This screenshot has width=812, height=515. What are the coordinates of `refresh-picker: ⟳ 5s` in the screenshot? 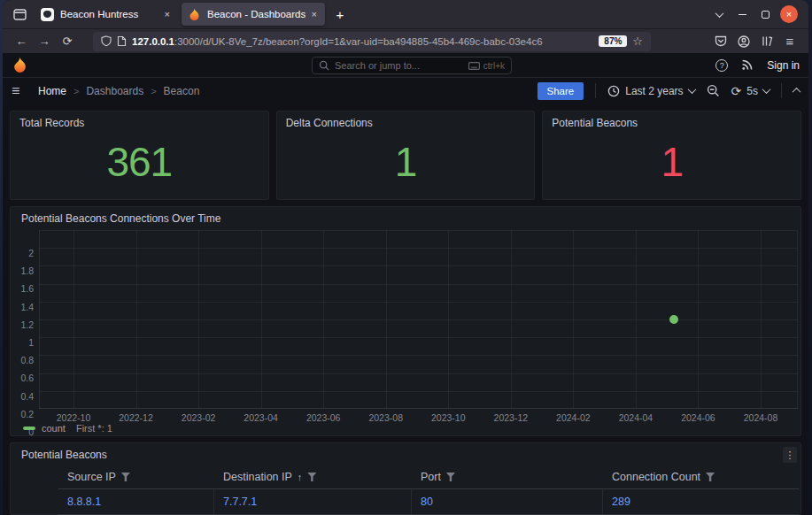 It's located at (751, 91).